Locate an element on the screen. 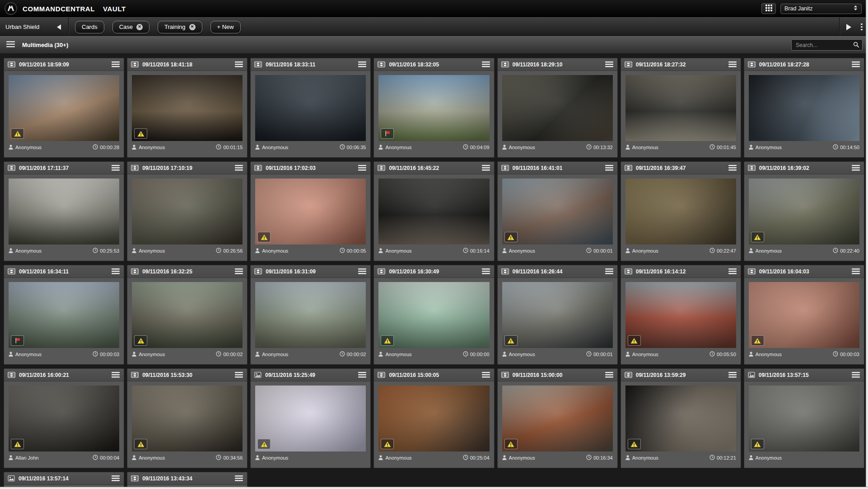  media-card: 09/11/2016 18:29:10Anonymous00:13:32 is located at coordinates (557, 108).